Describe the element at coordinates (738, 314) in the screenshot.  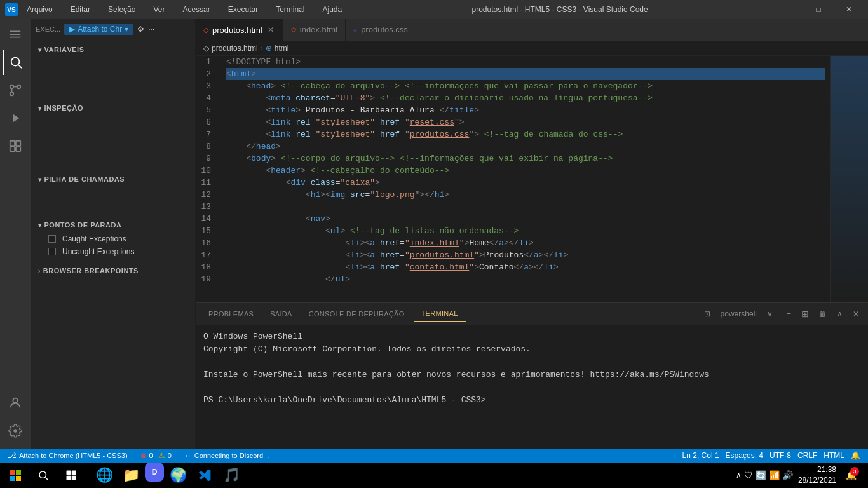
I see `terminal-shell-label: ⊡ powershell ∨` at that location.